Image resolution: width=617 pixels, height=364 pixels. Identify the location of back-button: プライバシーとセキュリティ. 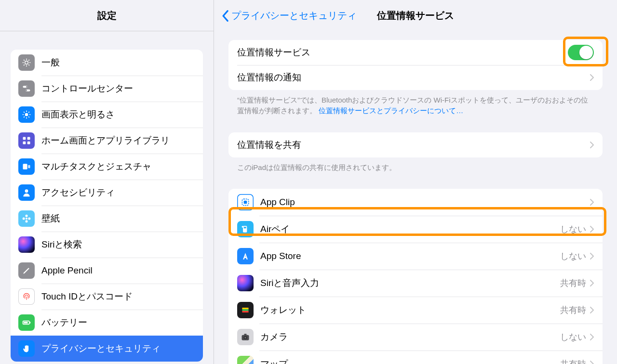
(289, 15).